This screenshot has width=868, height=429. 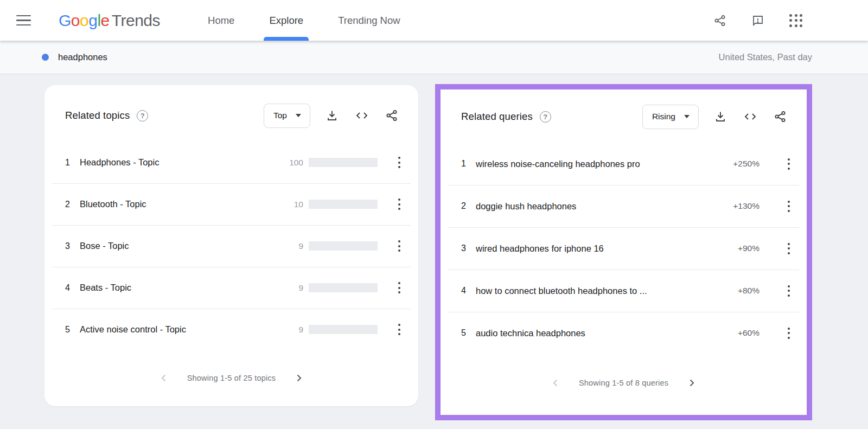 I want to click on top-navbar: Google Trends Home Explore Trending Now, so click(x=434, y=21).